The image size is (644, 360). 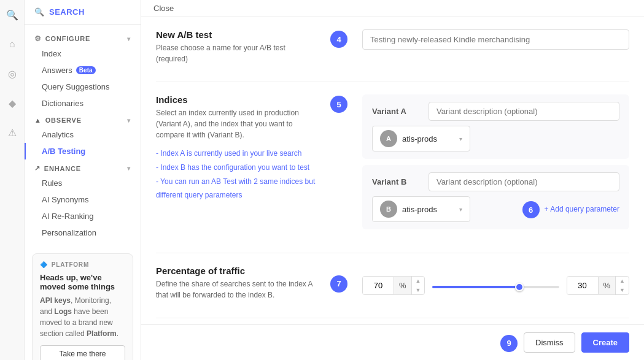 What do you see at coordinates (339, 284) in the screenshot?
I see `step-7-badge: 7` at bounding box center [339, 284].